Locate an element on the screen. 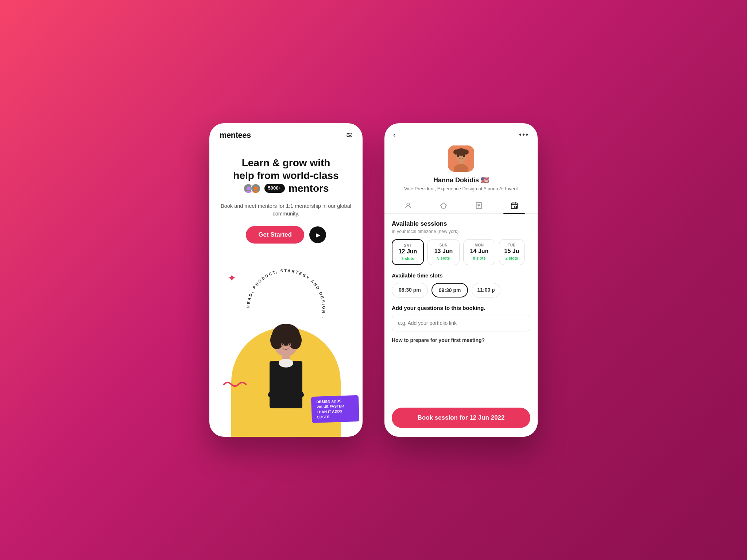 The height and width of the screenshot is (560, 747). time-slot-830: 08:30 pm is located at coordinates (410, 290).